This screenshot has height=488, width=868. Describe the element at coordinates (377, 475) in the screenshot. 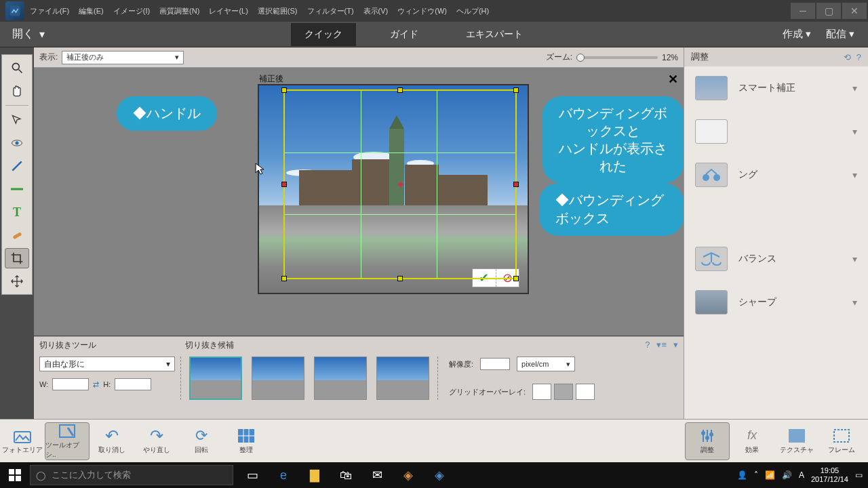

I see `mail-icon: ✉` at that location.